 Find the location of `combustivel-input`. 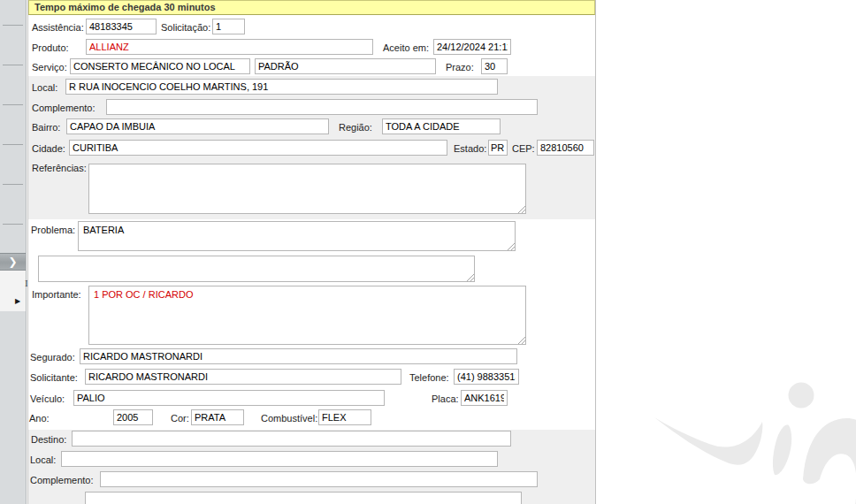

combustivel-input is located at coordinates (345, 417).